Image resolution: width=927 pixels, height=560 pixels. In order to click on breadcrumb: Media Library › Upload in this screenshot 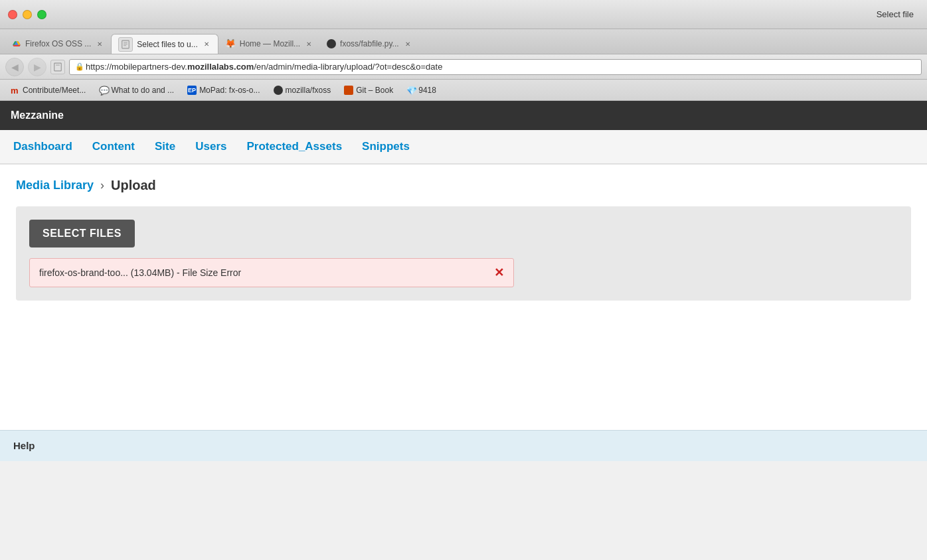, I will do `click(463, 186)`.